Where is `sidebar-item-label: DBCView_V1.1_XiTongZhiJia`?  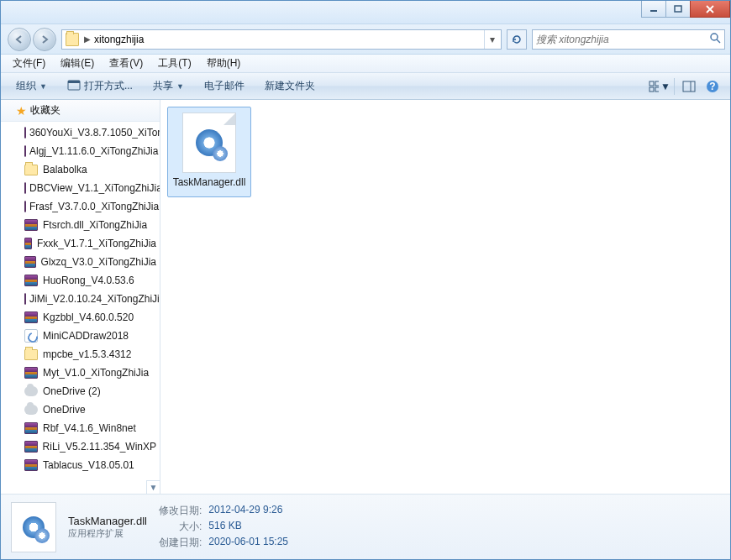 sidebar-item-label: DBCView_V1.1_XiTongZhiJia is located at coordinates (94, 188).